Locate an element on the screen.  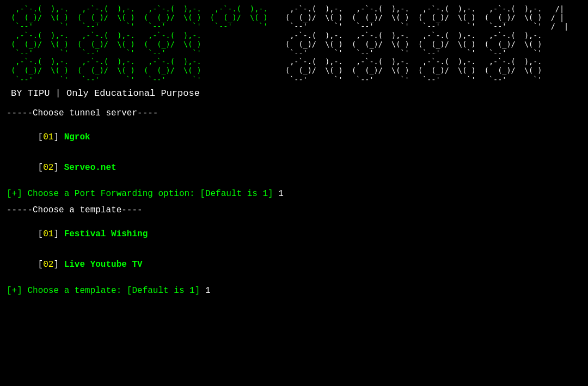
template-prompt-line: [+] Choose a template: [Default is 1] 1 is located at coordinates (294, 291).